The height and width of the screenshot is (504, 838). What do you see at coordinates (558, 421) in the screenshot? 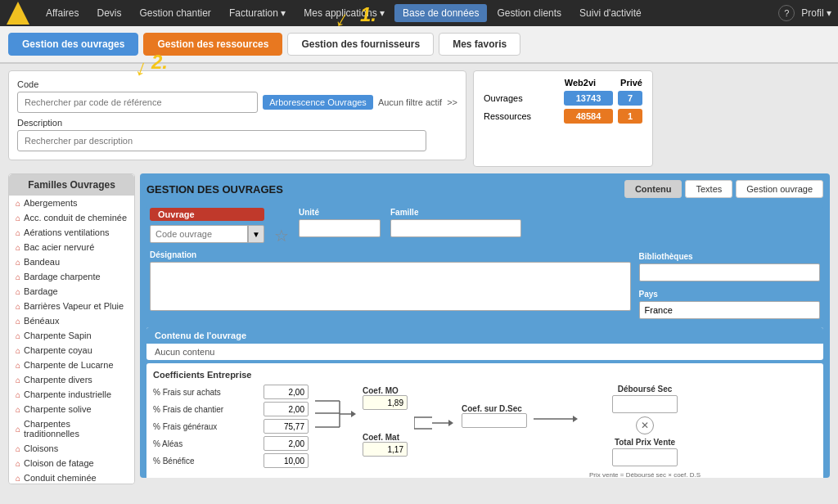
I see `coeff-arrow-debourse` at bounding box center [558, 421].